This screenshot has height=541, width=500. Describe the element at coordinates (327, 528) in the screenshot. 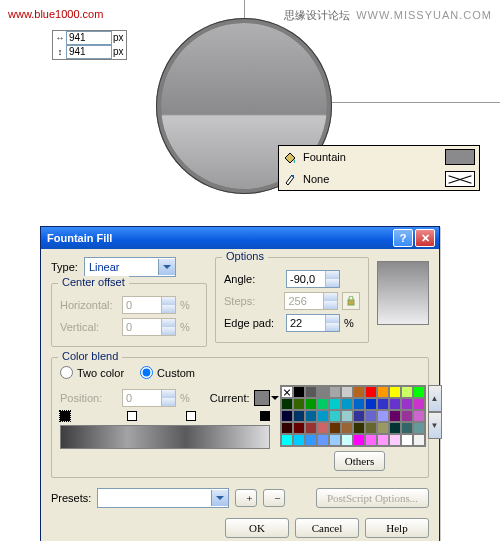

I see `cancel-button: Cancel` at that location.